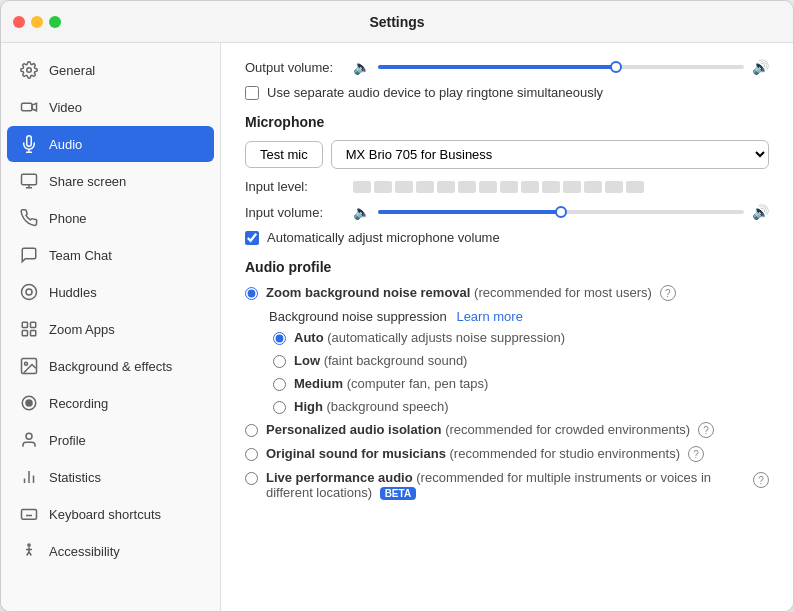 This screenshot has width=794, height=612. Describe the element at coordinates (521, 360) in the screenshot. I see `suppression-low-option: Low (faint background sound)` at that location.